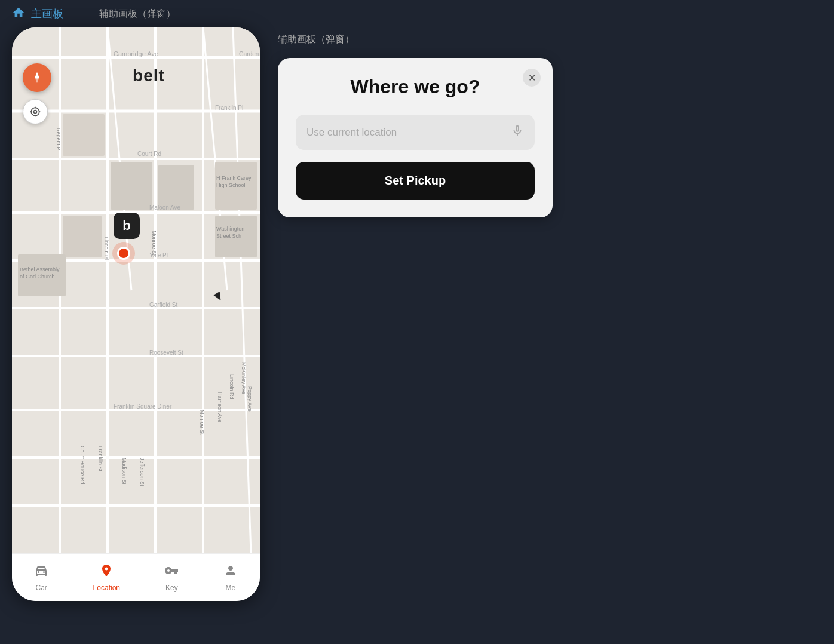 This screenshot has width=834, height=644. I want to click on nav-item-me: Me, so click(231, 578).